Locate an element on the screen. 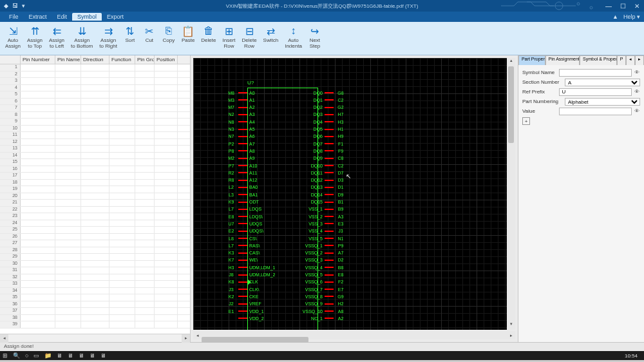 The height and width of the screenshot is (362, 644). pin-left: L7RAS\ is located at coordinates (243, 245).